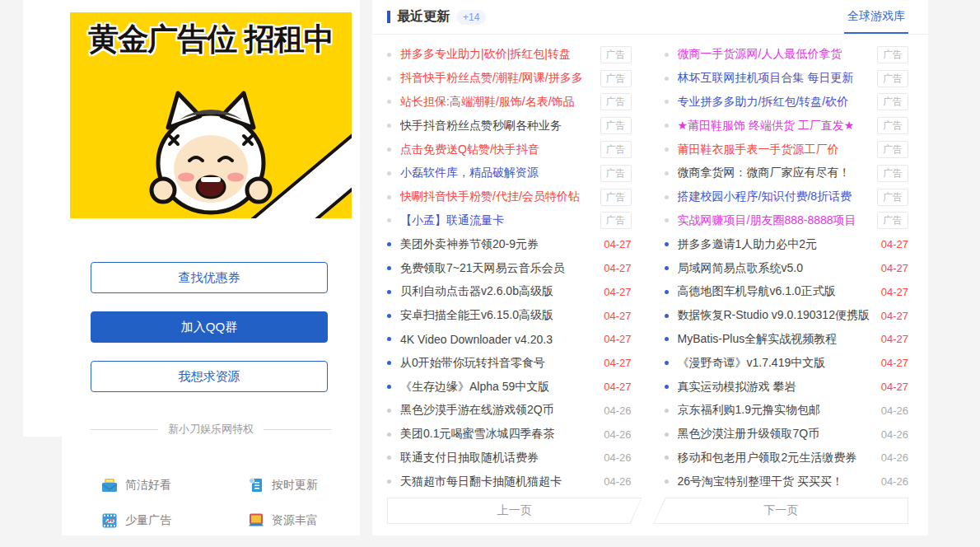 This screenshot has width=980, height=547. What do you see at coordinates (509, 292) in the screenshot?
I see `list-item: 贝利自动点击器v2.6.0b高级版04-27` at bounding box center [509, 292].